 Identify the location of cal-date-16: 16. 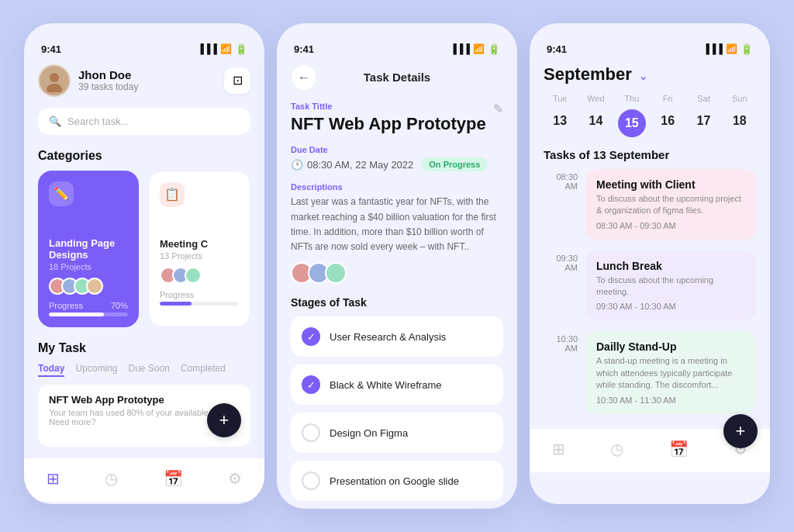
(668, 123).